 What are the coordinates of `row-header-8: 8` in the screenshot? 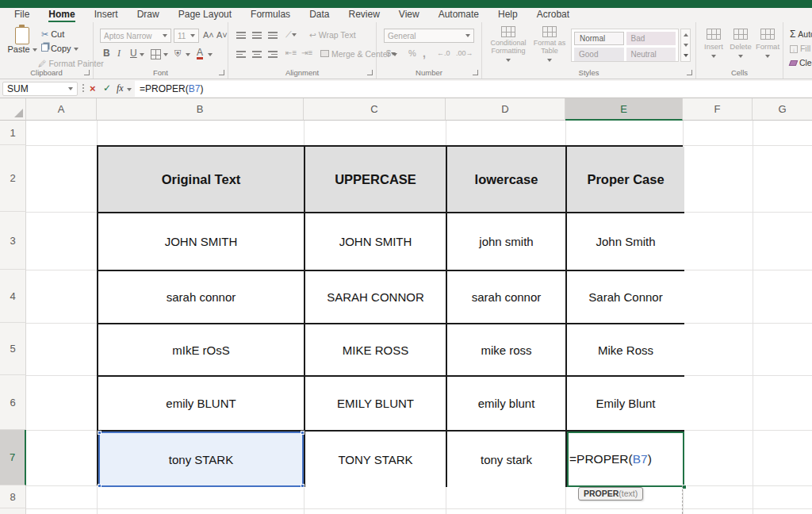 It's located at (13, 497).